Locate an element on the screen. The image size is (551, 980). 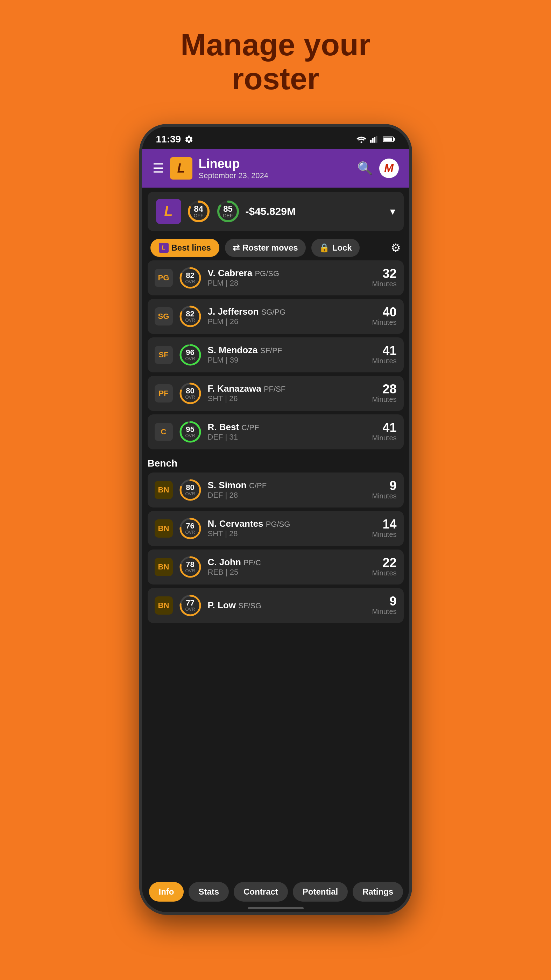
ovr-circle: 95 OVR is located at coordinates (190, 432).